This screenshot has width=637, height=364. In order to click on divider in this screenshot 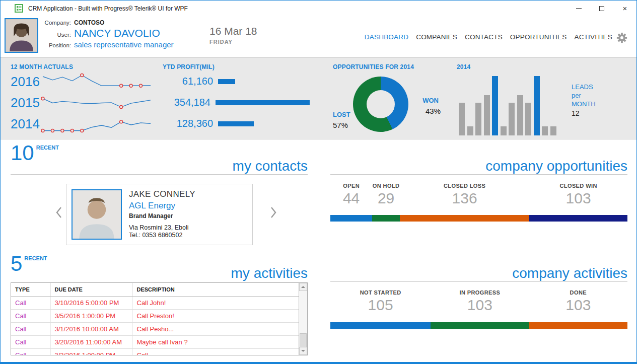, I will do `click(159, 174)`.